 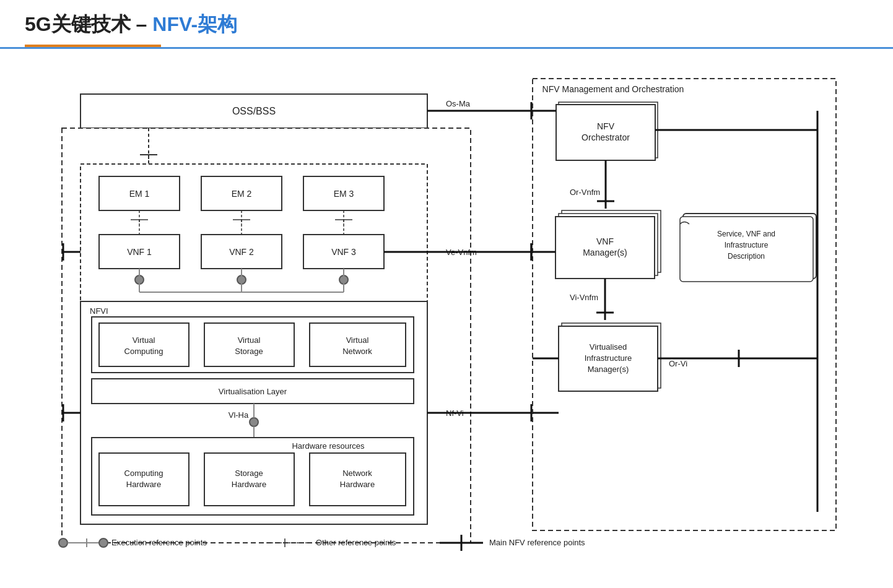 What do you see at coordinates (446, 28) in the screenshot?
I see `page-title: 5G关键技术 – NFV-架构` at bounding box center [446, 28].